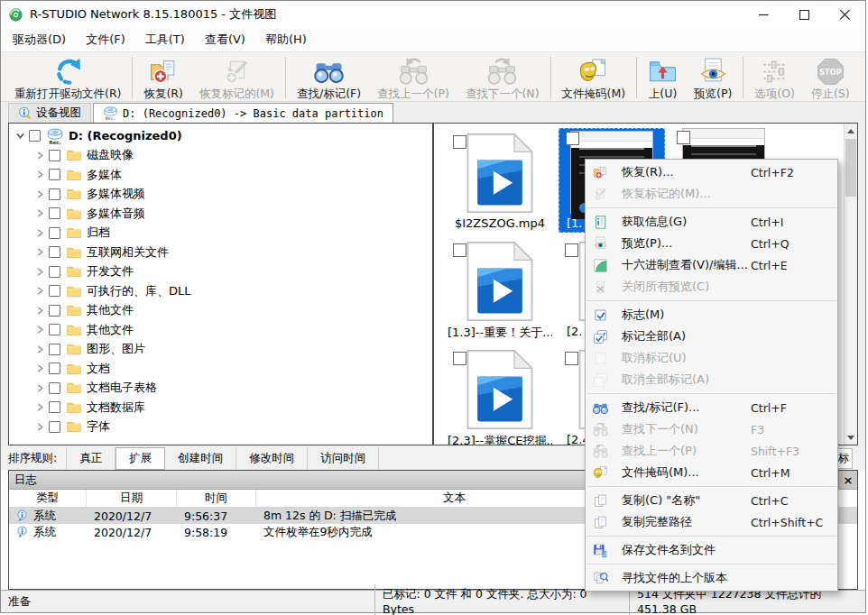 The height and width of the screenshot is (615, 868). Describe the element at coordinates (141, 458) in the screenshot. I see `sort-tab: 扩展` at that location.